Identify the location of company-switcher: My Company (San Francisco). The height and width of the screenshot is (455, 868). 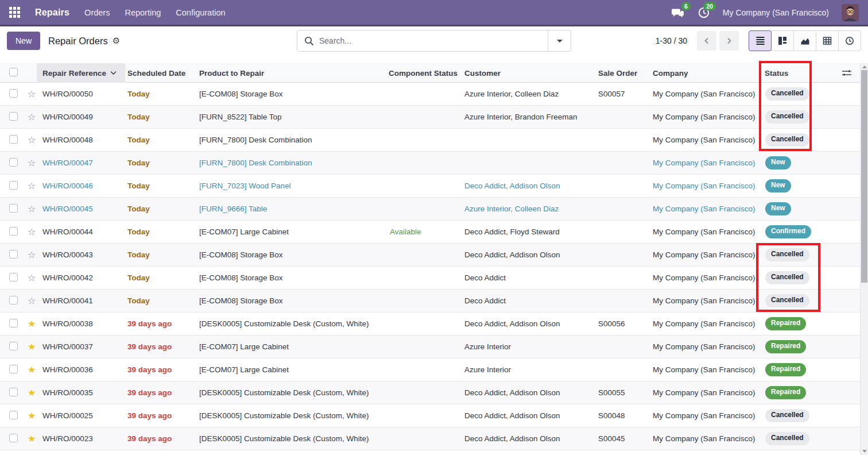
(776, 13).